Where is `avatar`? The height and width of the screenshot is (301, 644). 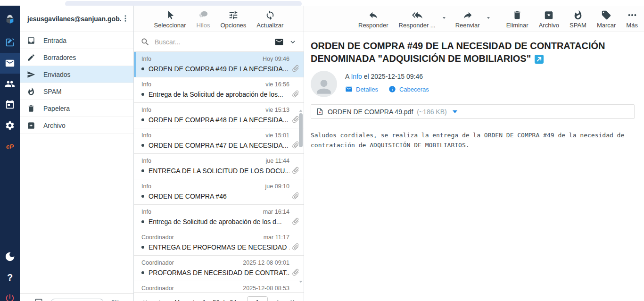
avatar is located at coordinates (324, 84).